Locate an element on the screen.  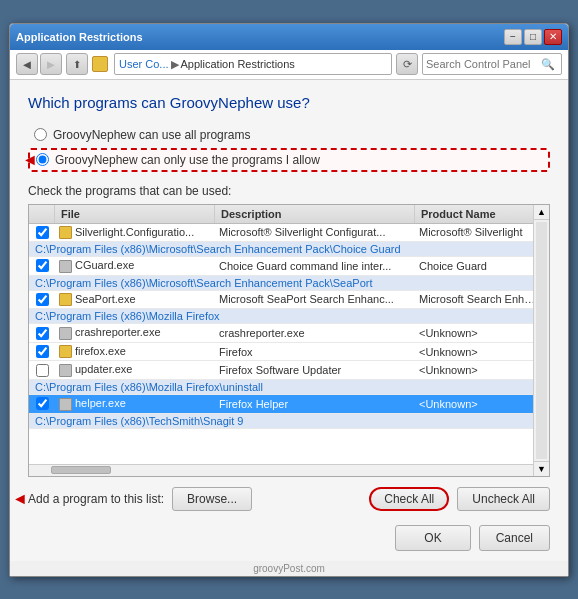
check-all-button: Check All is located at coordinates (409, 499).